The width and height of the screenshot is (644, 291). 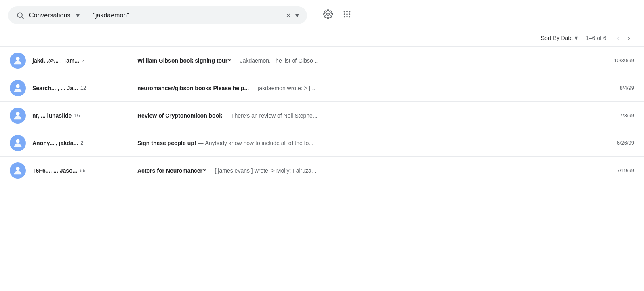 What do you see at coordinates (85, 61) in the screenshot?
I see `sender-info: jakd...@... , Tam... 2` at bounding box center [85, 61].